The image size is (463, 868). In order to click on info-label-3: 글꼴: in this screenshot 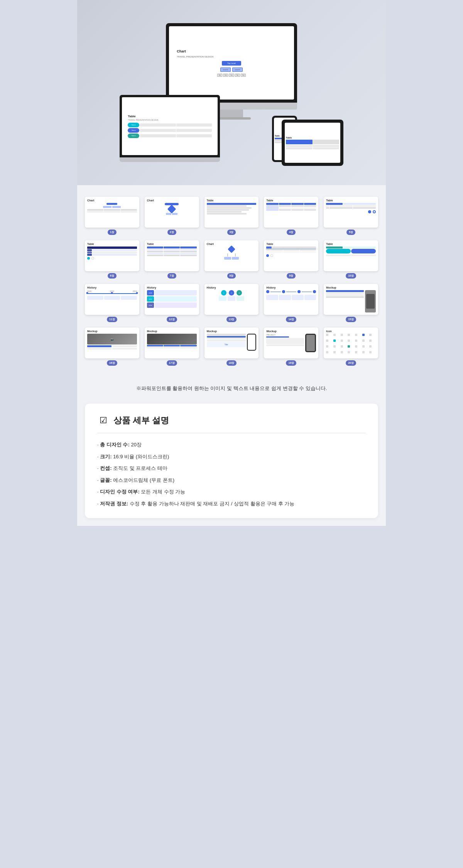, I will do `click(106, 480)`.